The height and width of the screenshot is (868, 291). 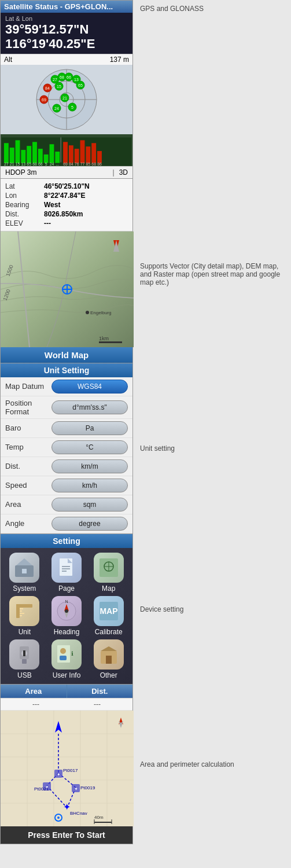 What do you see at coordinates (67, 835) in the screenshot?
I see `press-enter-button: Press Enter To Start` at bounding box center [67, 835].